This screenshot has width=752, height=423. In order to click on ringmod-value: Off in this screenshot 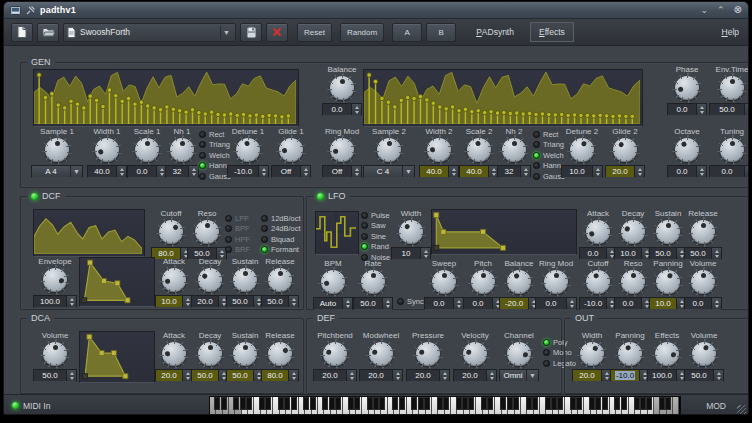, I will do `click(342, 172)`.